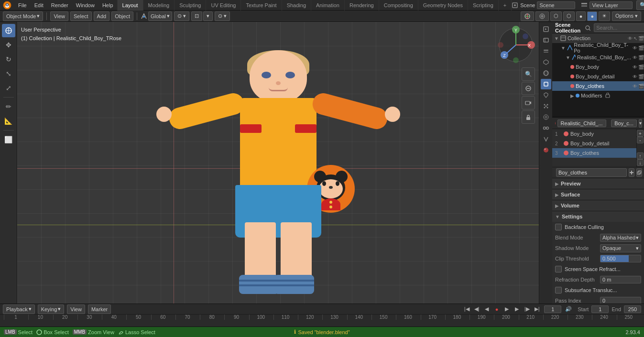 The image size is (644, 337). What do you see at coordinates (594, 153) in the screenshot?
I see `mat-item-2: 3 Boy_clothes` at bounding box center [594, 153].